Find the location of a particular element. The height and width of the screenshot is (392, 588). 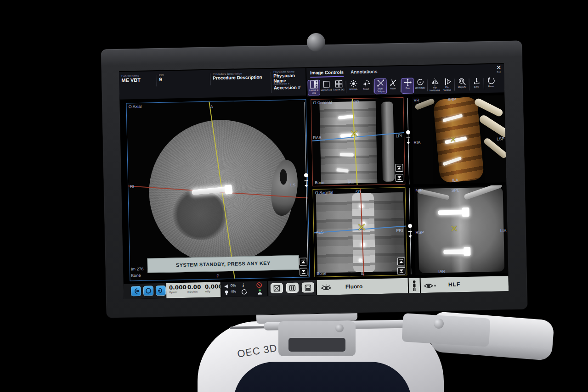

multi-oblique-button: Multi-Oblique is located at coordinates (380, 86).